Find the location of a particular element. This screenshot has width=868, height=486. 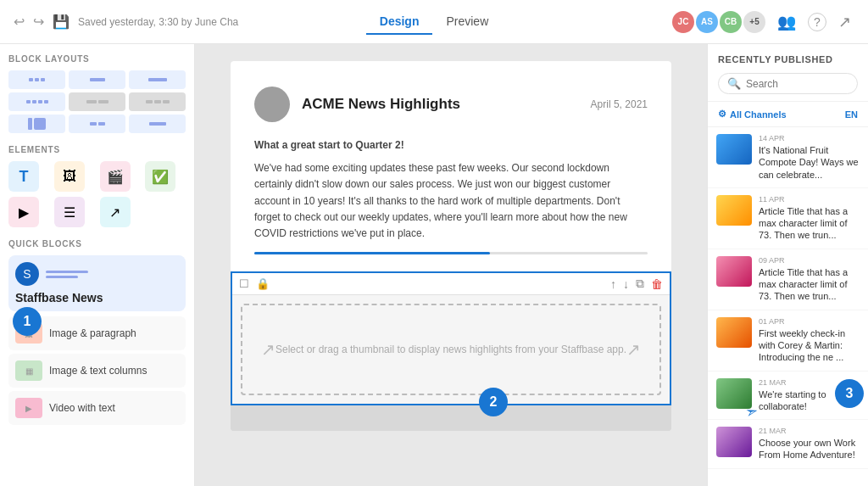

elem-video: 🎬 is located at coordinates (115, 176).